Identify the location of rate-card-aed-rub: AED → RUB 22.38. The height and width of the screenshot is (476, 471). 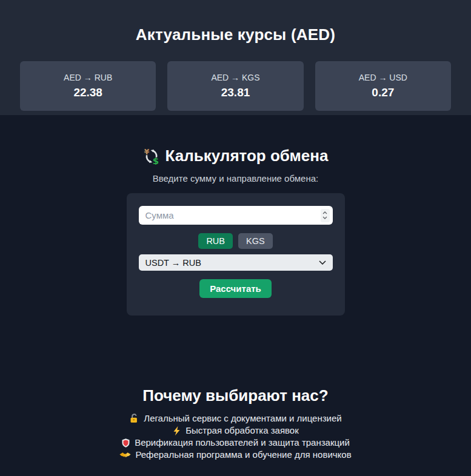
(88, 86).